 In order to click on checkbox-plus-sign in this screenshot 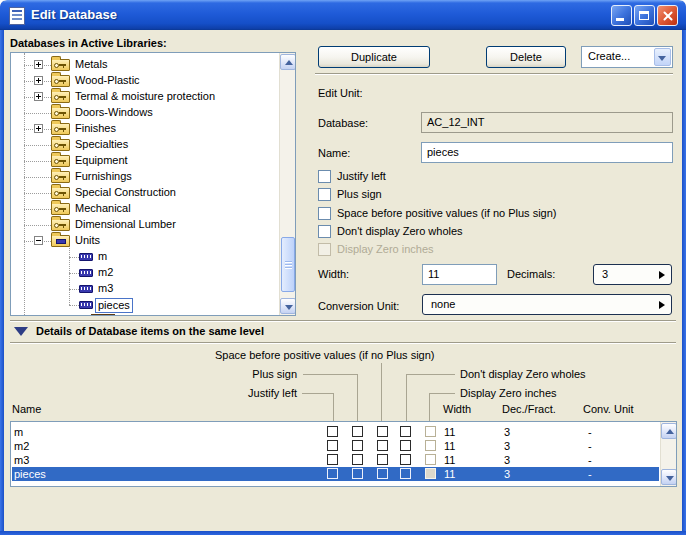, I will do `click(324, 194)`.